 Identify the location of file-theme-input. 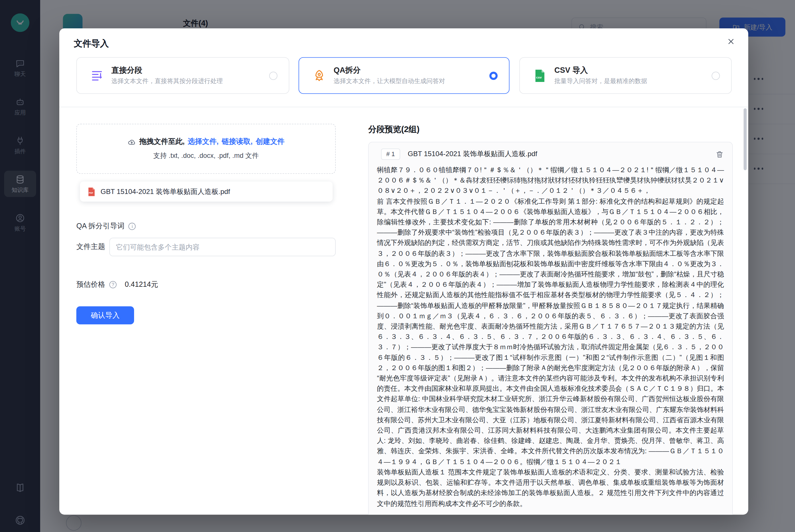
(223, 247).